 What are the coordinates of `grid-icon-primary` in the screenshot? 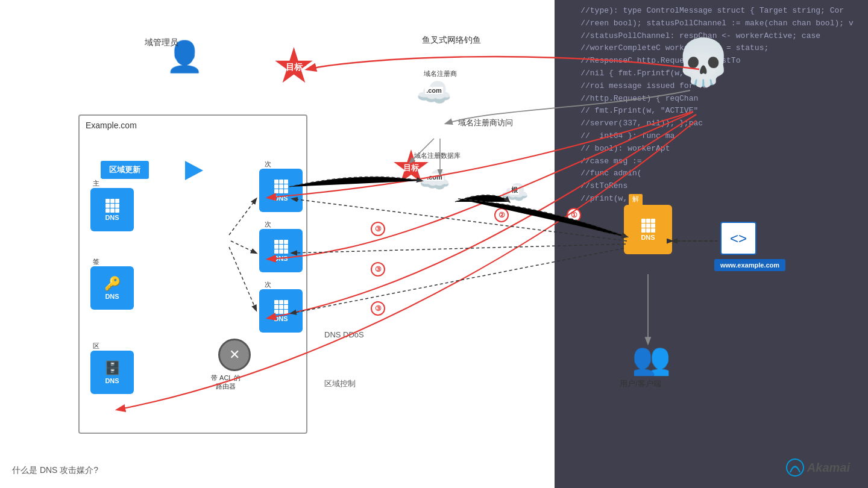 It's located at (112, 206).